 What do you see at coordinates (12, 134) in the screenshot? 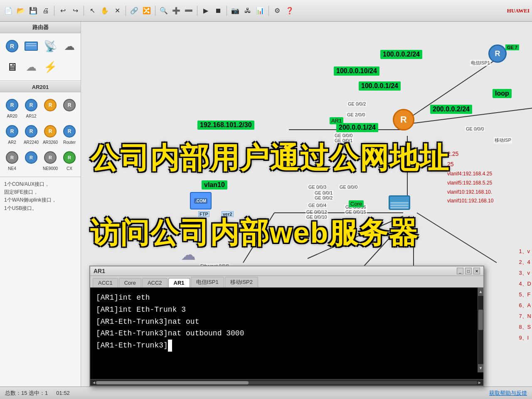
I see `sidebar-item-ar2220: R AR2` at bounding box center [12, 134].